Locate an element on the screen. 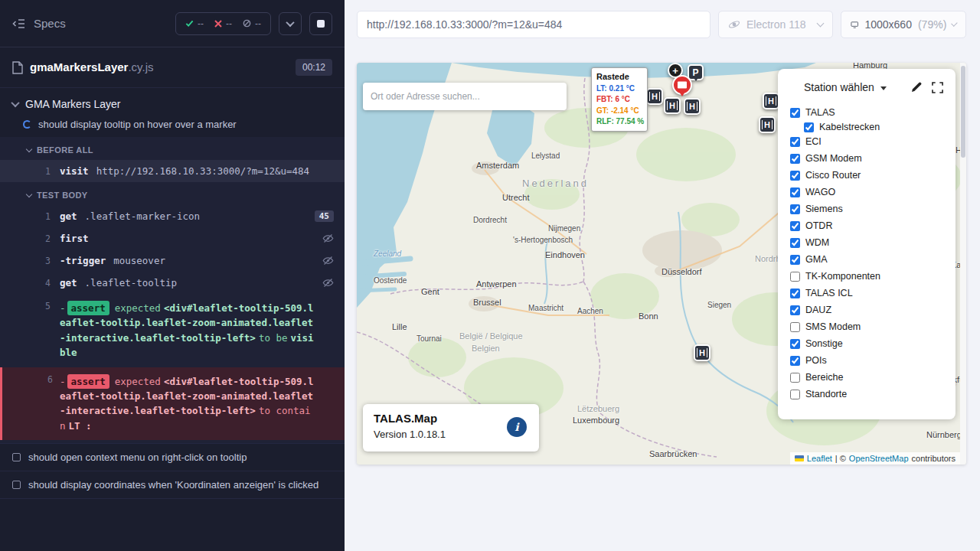  layer-row-sonstige: Sonstige is located at coordinates (867, 344).